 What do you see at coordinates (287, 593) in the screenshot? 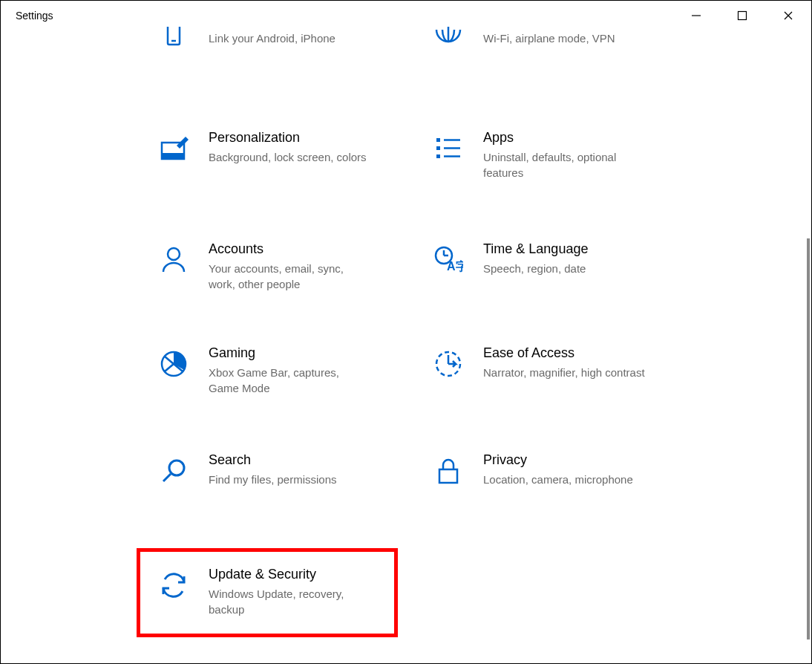
I see `tile-update-security: Update & Security Windows Update, recove…` at bounding box center [287, 593].